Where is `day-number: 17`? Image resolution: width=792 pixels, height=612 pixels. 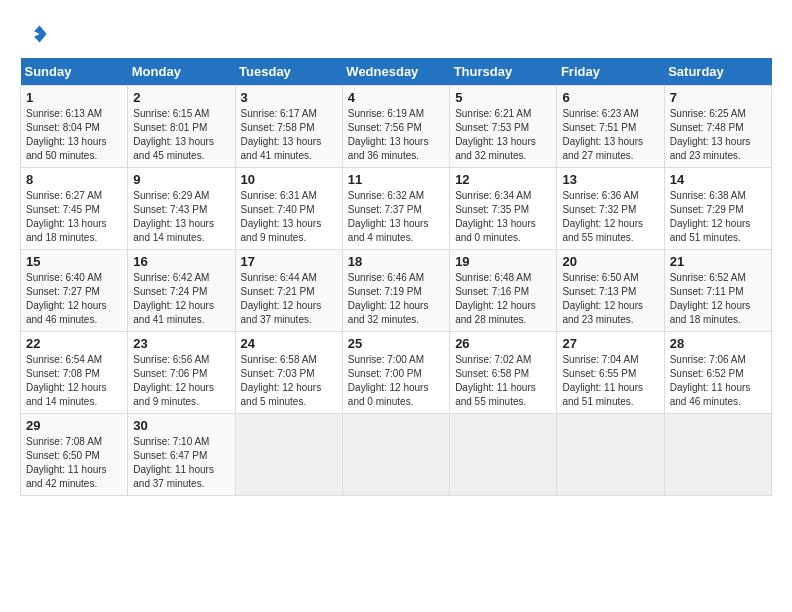
day-number: 17 is located at coordinates (289, 262).